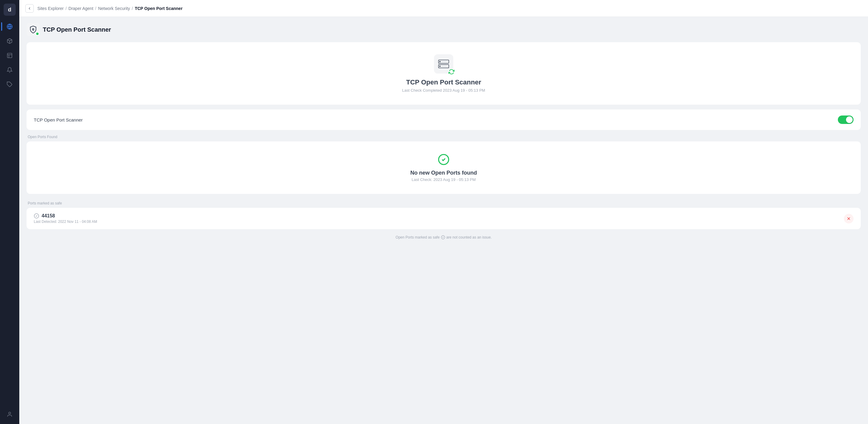  What do you see at coordinates (444, 203) in the screenshot?
I see `safe-ports-label: Ports marked as safe` at bounding box center [444, 203].